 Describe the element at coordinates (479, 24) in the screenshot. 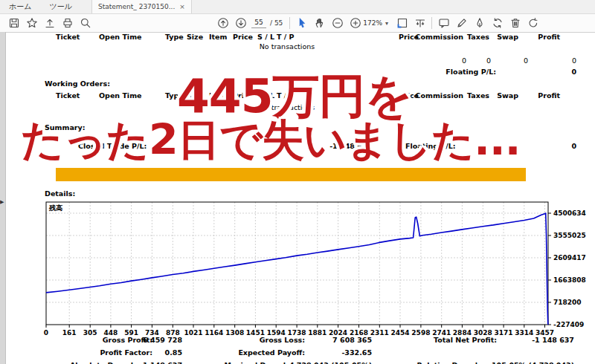

I see `signature-icon` at that location.